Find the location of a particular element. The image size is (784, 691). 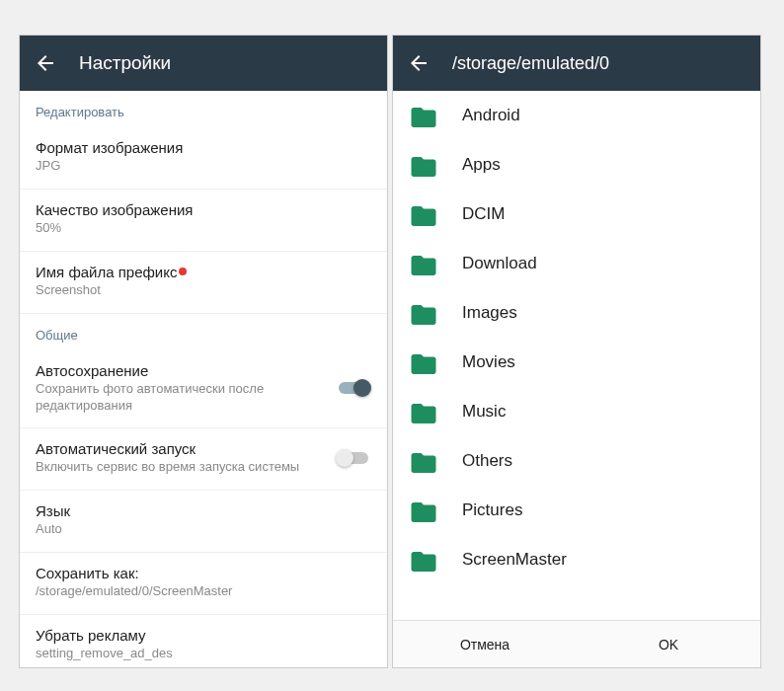

setting-label: Убрать рекламу is located at coordinates (203, 636).